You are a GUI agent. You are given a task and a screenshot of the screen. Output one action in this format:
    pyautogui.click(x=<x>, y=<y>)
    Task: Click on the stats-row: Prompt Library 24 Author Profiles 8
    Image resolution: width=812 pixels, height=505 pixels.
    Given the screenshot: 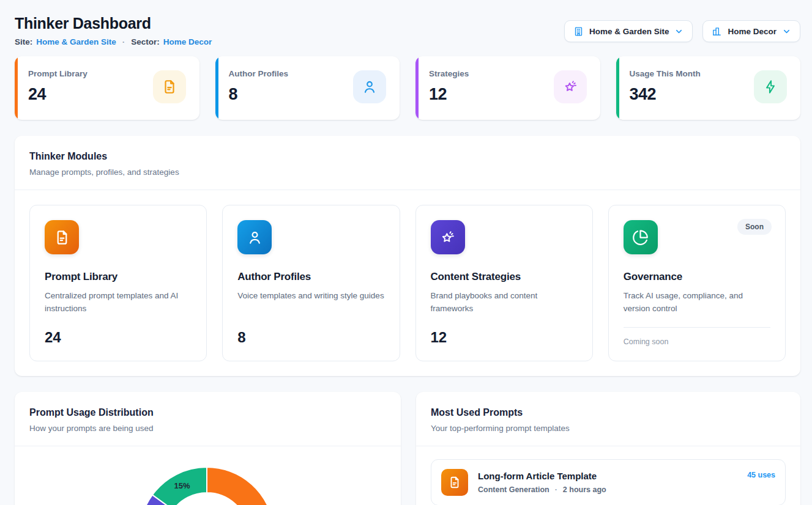 What is the action you would take?
    pyautogui.click(x=408, y=88)
    